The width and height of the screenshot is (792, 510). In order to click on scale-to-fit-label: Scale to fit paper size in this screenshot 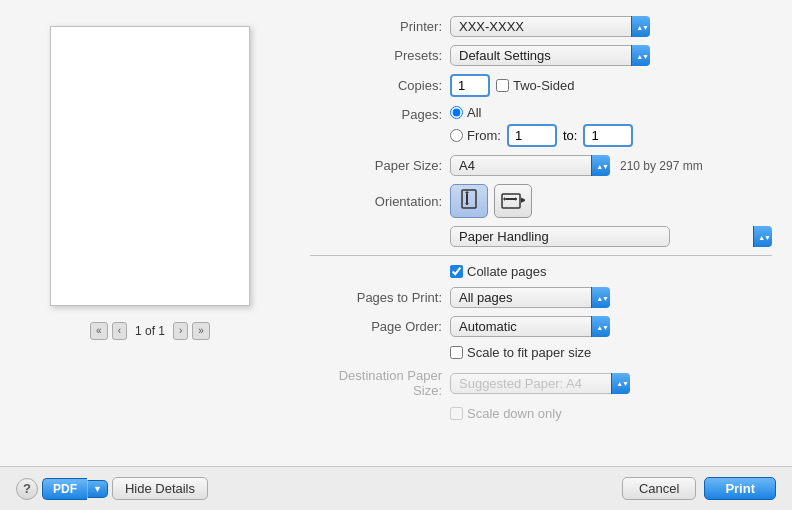, I will do `click(520, 352)`.